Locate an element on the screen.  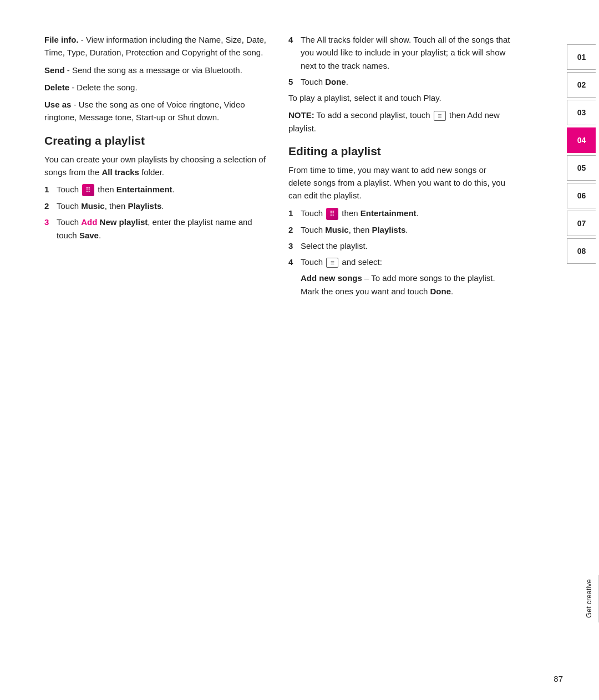
step-3-add: Add is located at coordinates (89, 222).